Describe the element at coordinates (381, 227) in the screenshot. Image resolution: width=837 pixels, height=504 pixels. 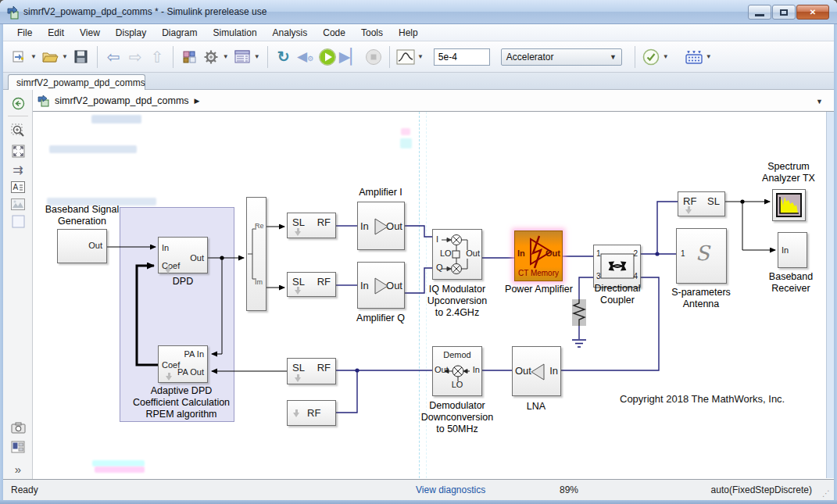
I see `amplifier-triangle-icon` at that location.